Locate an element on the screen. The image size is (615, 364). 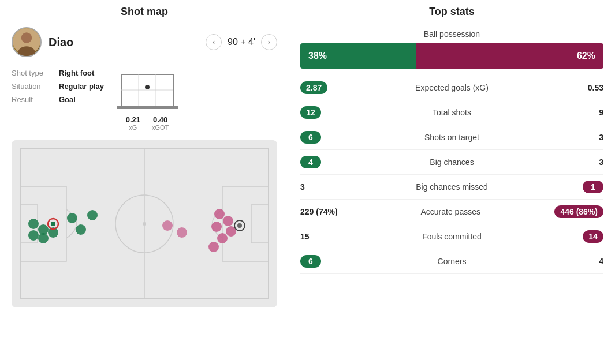
possession-label: Ball possession is located at coordinates (452, 34).